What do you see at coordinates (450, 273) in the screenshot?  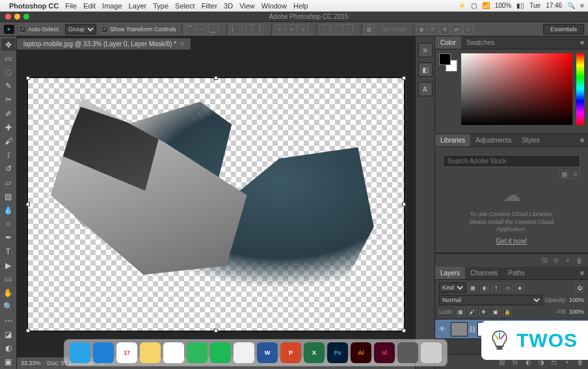 I see `tab-layers: Layers` at bounding box center [450, 273].